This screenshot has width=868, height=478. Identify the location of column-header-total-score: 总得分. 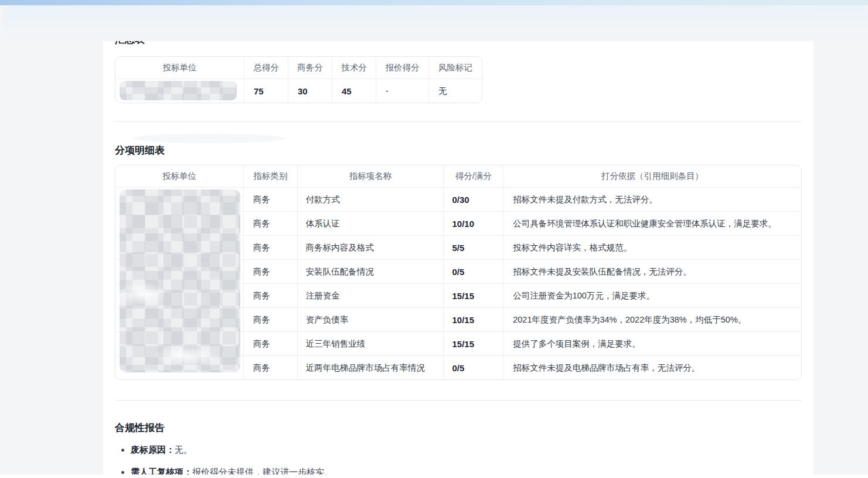
(266, 68).